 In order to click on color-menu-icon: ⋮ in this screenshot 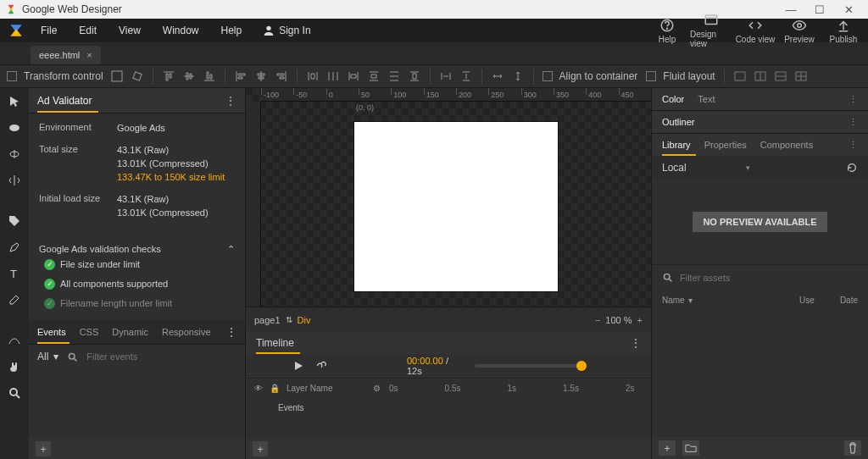, I will do `click(853, 100)`.